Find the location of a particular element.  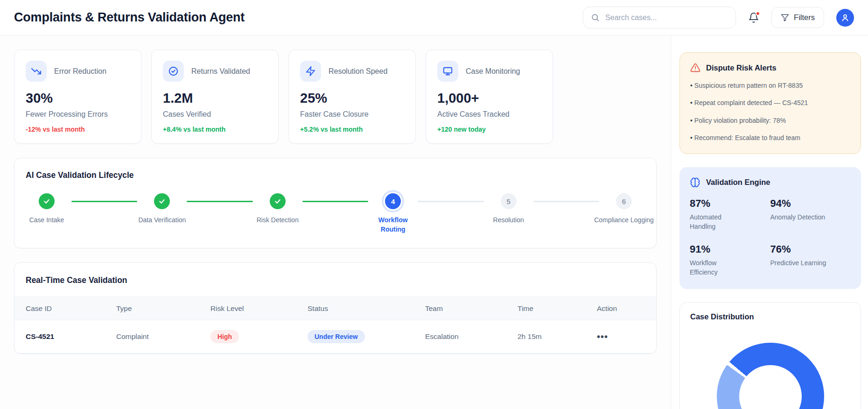

dispute-risk-alerts-card: Dispute Risk Alerts Suspicious return pa… is located at coordinates (770, 103).